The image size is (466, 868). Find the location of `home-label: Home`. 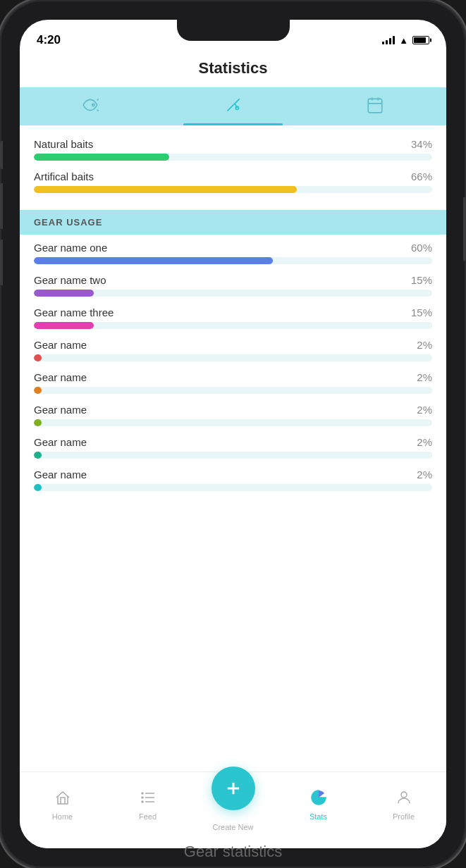

home-label: Home is located at coordinates (62, 817).